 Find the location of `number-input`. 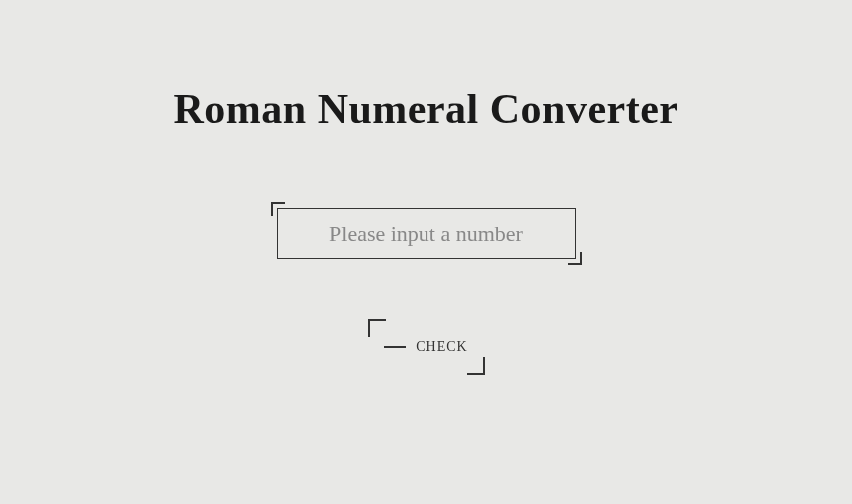

number-input is located at coordinates (426, 234).